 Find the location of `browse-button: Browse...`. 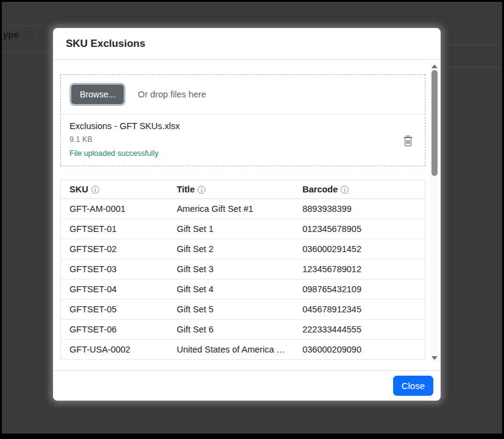

browse-button: Browse... is located at coordinates (98, 94).